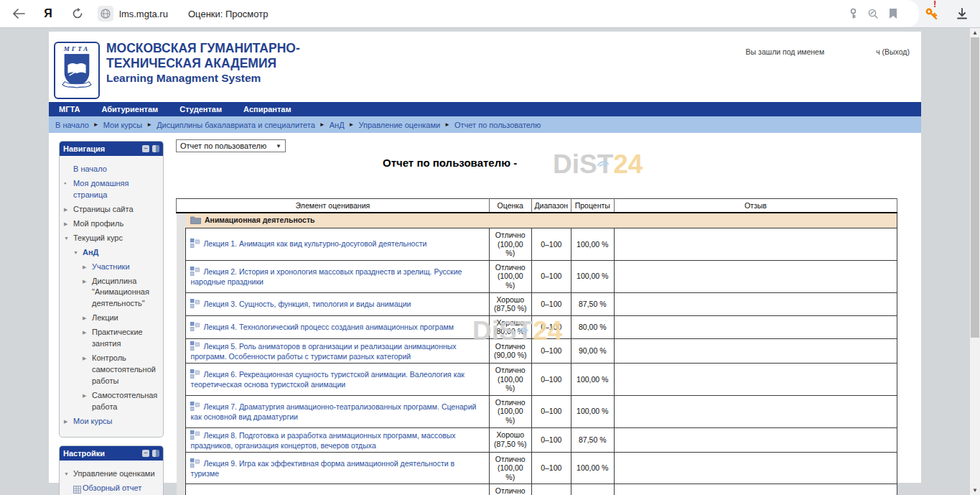  What do you see at coordinates (327, 379) in the screenshot?
I see `grade-item-link: Лекция 6. Рекреационная сущность туристс…` at bounding box center [327, 379].